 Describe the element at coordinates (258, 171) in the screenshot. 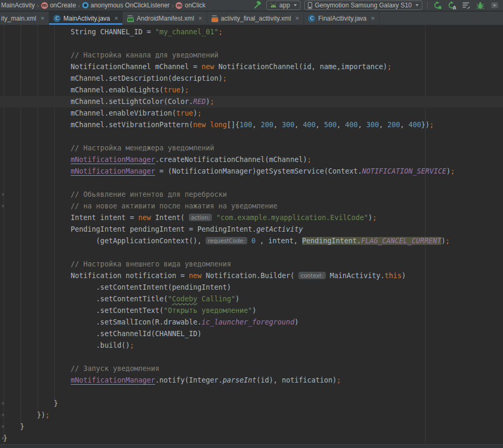

I see `code-token: = (NotificationManager)getSystemService(…` at that location.